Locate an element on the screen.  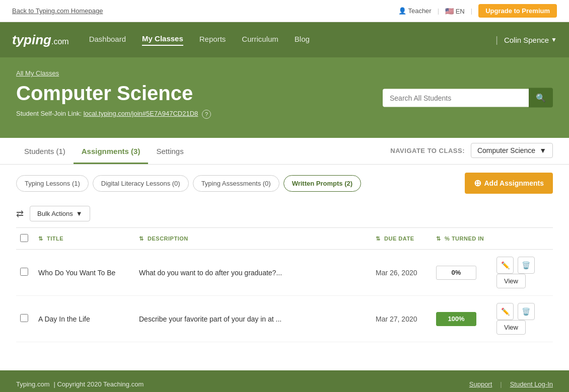
help-icon: ? is located at coordinates (206, 114).